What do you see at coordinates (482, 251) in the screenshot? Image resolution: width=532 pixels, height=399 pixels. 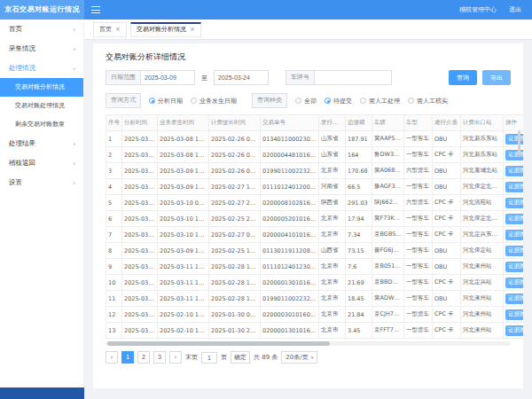 I see `table-cell: 河北保定站` at bounding box center [482, 251].